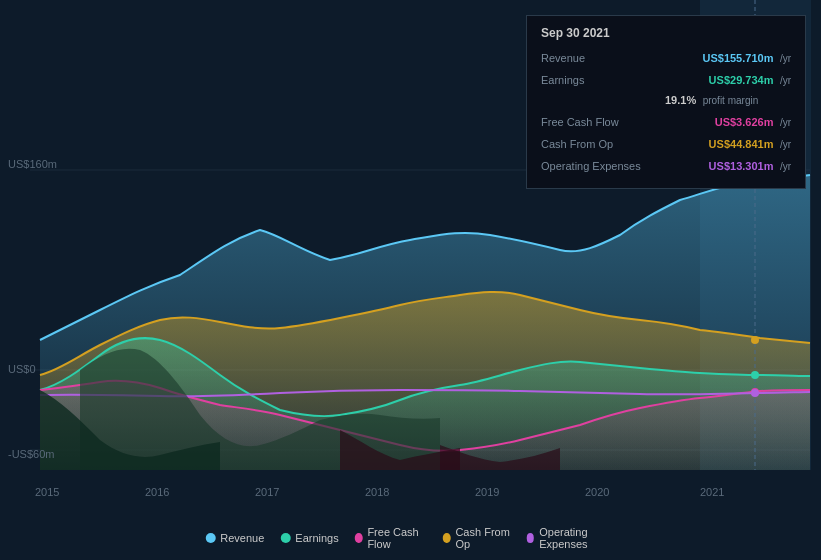 The height and width of the screenshot is (560, 821). I want to click on legend-item-opex: Operating Expenses, so click(572, 538).